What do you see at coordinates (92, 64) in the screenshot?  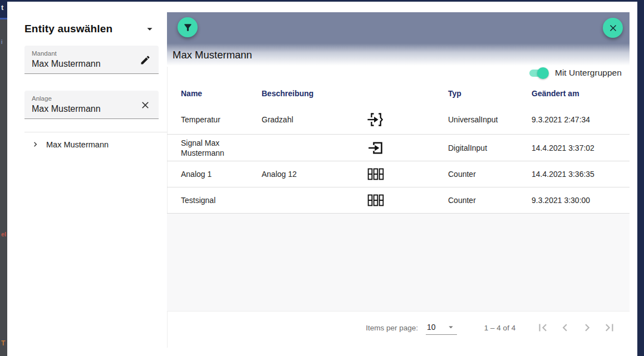 I see `mandant-value: Max Mustermann` at bounding box center [92, 64].